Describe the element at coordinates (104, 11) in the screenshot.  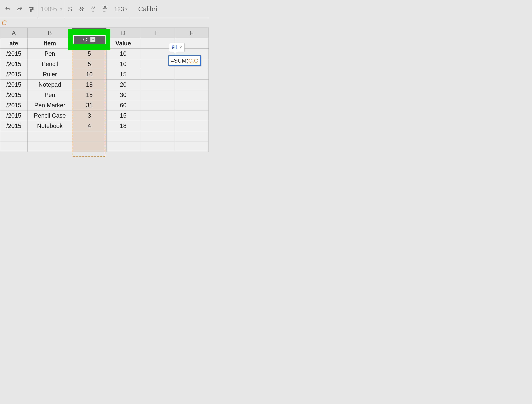
I see `arrow-right-icon: →` at that location.